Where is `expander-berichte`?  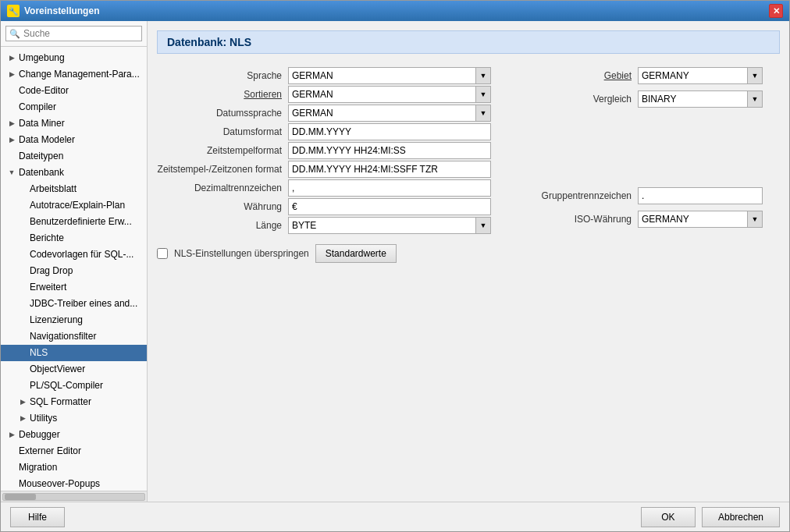 expander-berichte is located at coordinates (23, 239).